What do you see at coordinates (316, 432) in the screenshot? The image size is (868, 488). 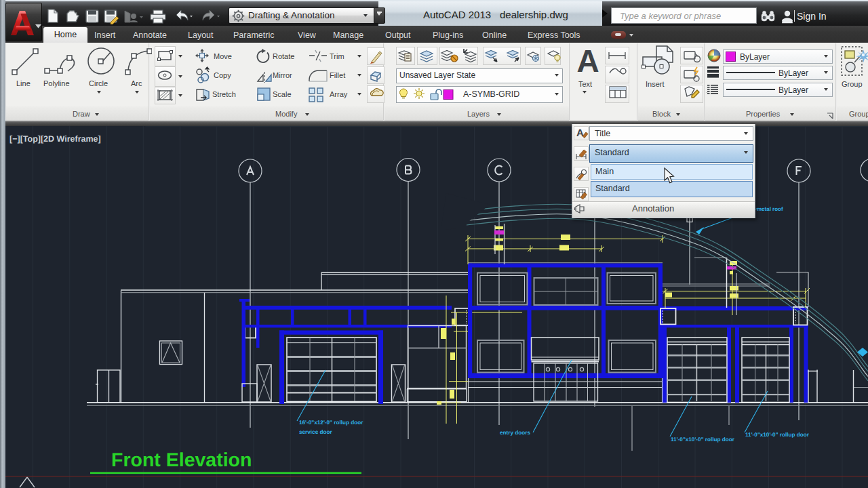 I see `svg-text: service door` at bounding box center [316, 432].